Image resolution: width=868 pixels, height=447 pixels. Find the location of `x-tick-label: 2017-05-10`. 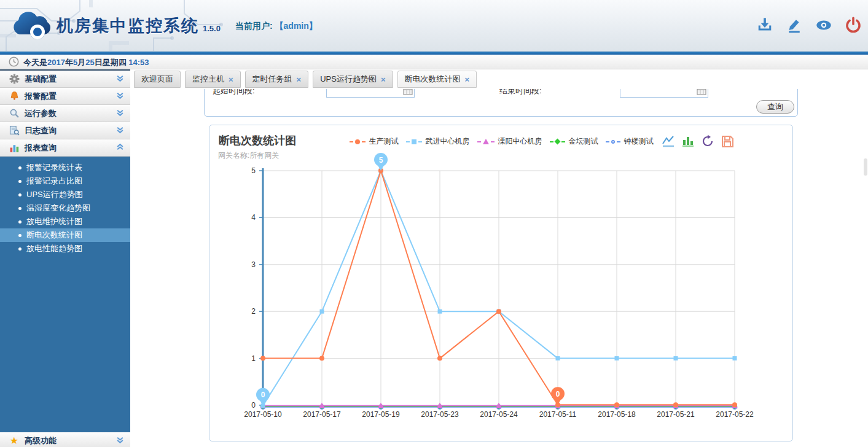

x-tick-label: 2017-05-10 is located at coordinates (263, 414).